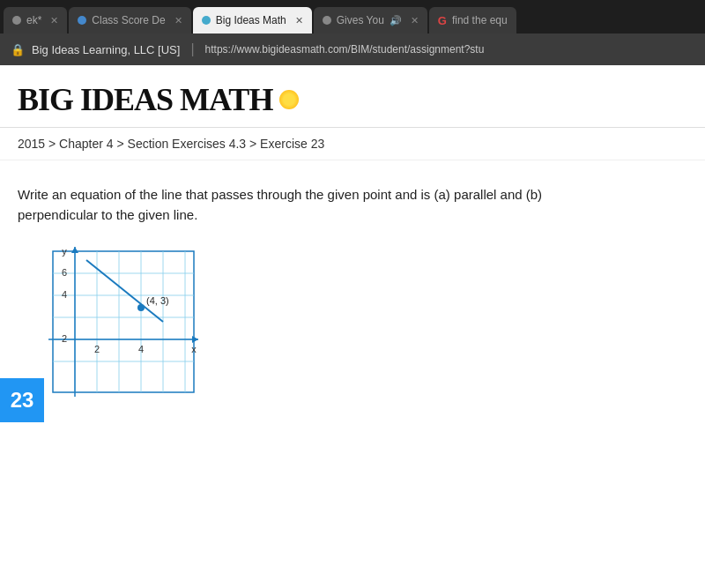 This screenshot has width=705, height=588. What do you see at coordinates (115, 322) in the screenshot?
I see `coordinate-graph: 2 4 x y 6 4 2 (4, 3)` at bounding box center [115, 322].